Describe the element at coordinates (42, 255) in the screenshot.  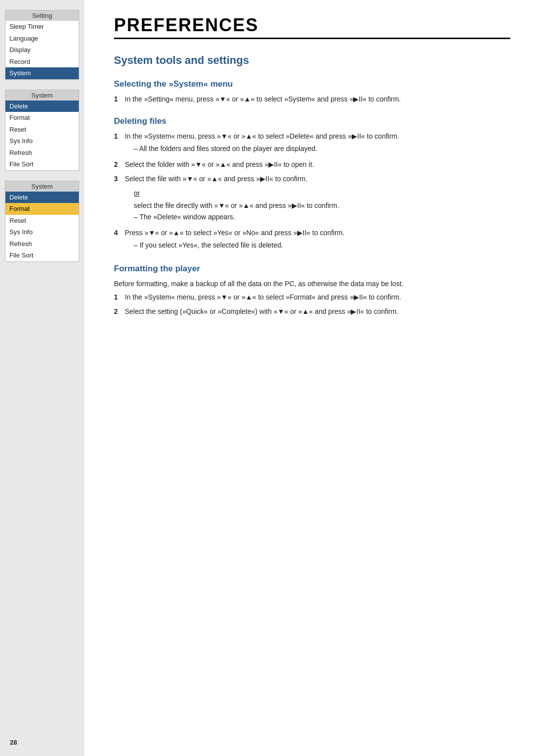
I see `menu-item-filesort-2: File Sort` at that location.